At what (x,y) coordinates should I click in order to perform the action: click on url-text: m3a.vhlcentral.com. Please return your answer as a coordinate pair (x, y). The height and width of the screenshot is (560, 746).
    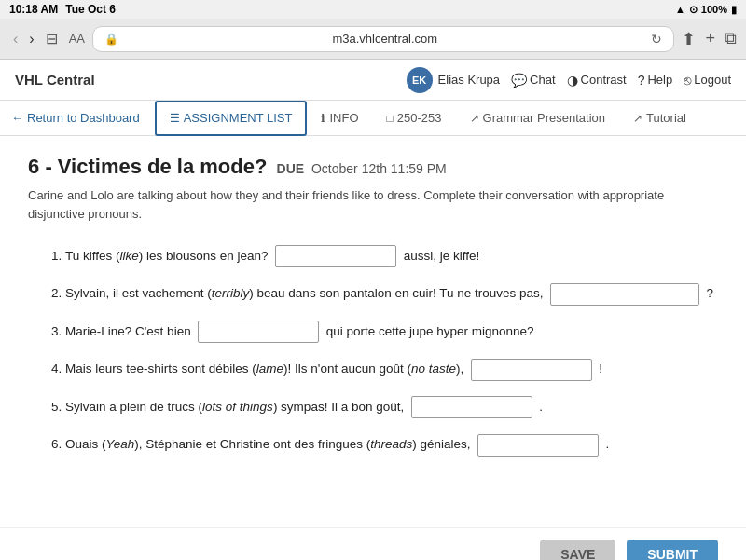
    Looking at the image, I should click on (384, 39).